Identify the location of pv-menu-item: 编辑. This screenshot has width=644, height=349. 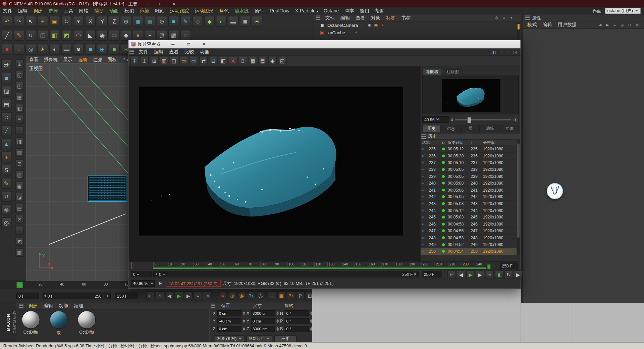
(159, 52).